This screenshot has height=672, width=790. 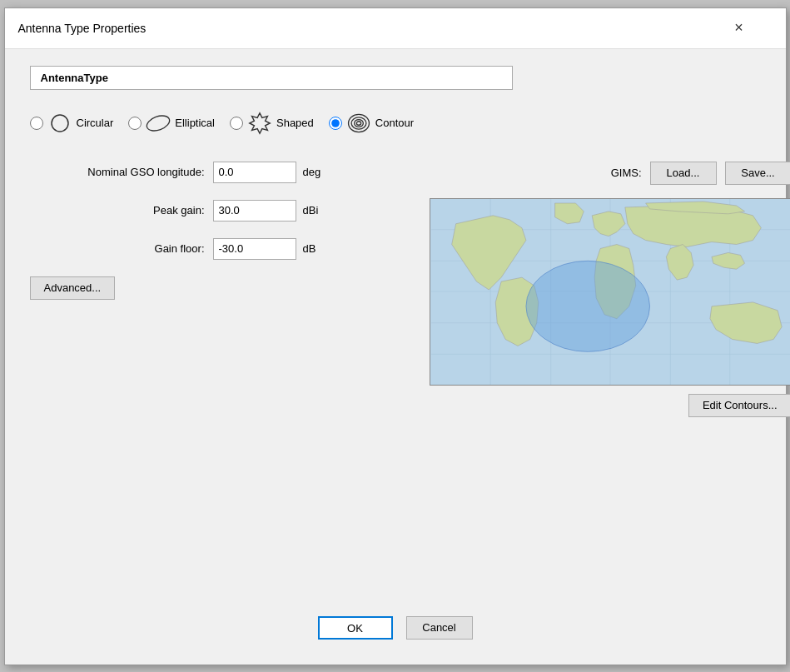 What do you see at coordinates (255, 172) in the screenshot?
I see `nominal-gso-input` at bounding box center [255, 172].